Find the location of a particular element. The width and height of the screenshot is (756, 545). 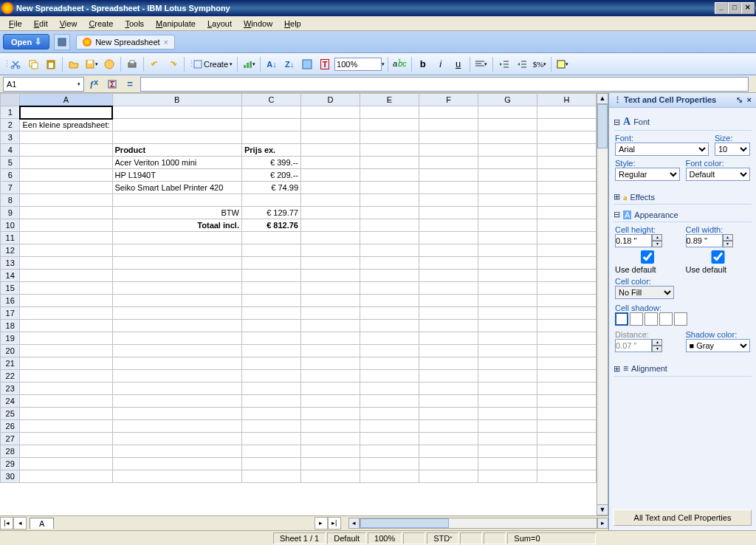

cell: Prijs ex. is located at coordinates (271, 151).